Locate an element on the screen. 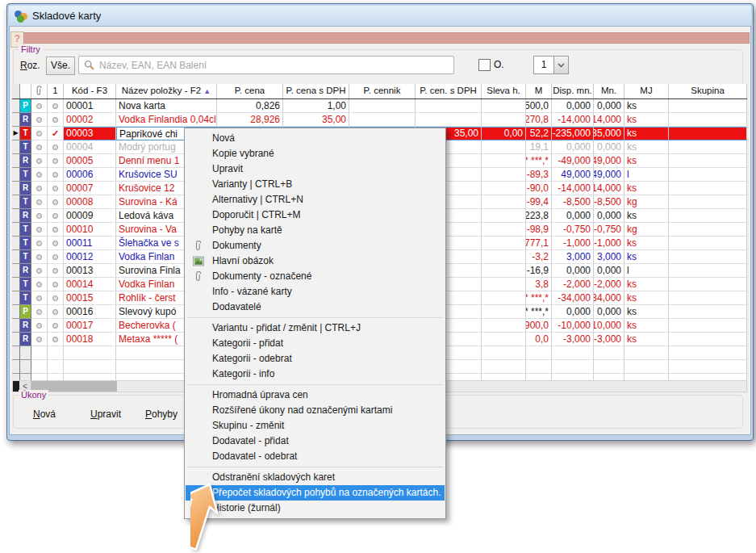  cell: ** ***,* is located at coordinates (539, 299).